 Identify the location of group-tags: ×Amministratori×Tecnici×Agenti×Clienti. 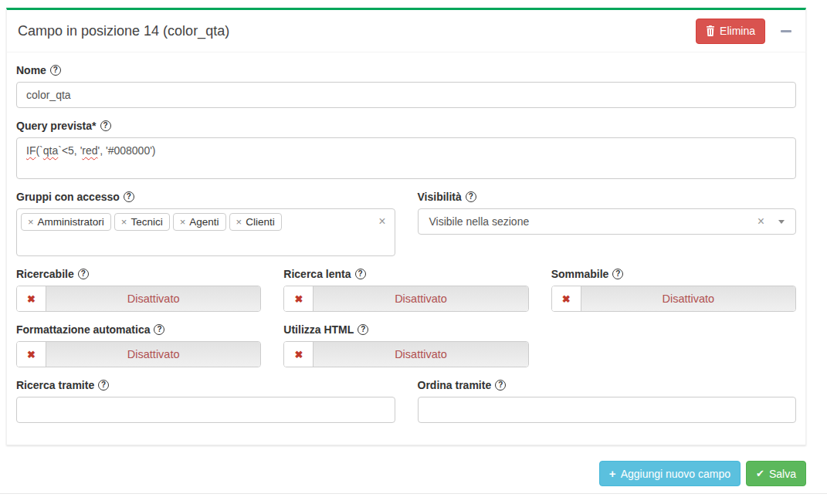
(196, 222).